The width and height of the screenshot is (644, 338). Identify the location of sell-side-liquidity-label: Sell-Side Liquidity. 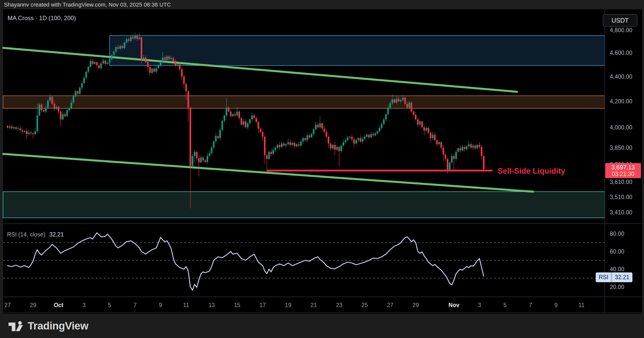
(531, 171).